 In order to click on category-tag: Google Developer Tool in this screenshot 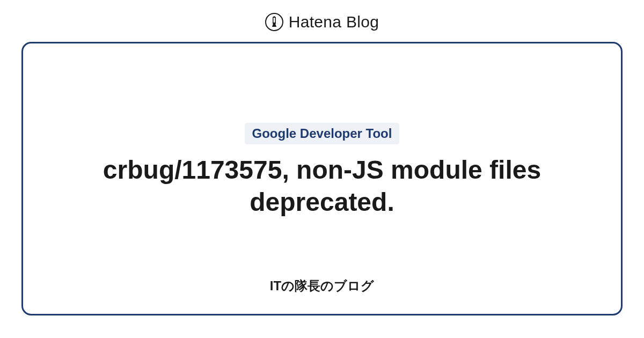, I will do `click(322, 134)`.